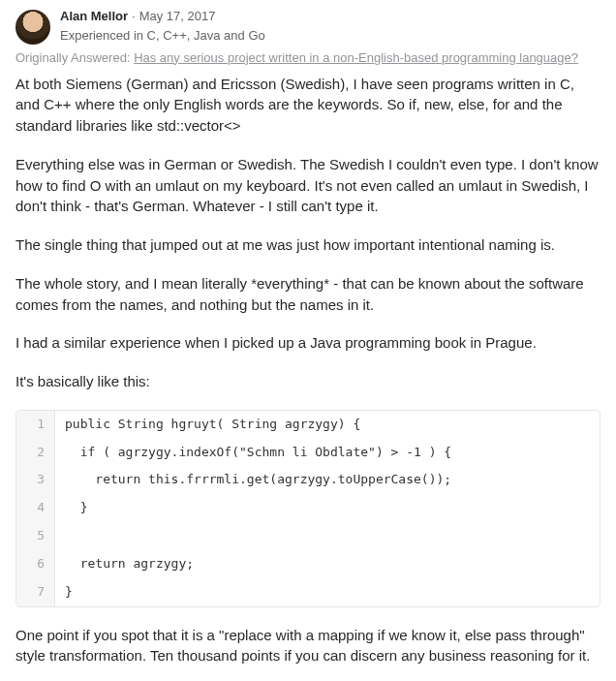 This screenshot has height=681, width=616. I want to click on header-text: Alan Mellor · May 17, 2017 Experienced i…, so click(163, 27).